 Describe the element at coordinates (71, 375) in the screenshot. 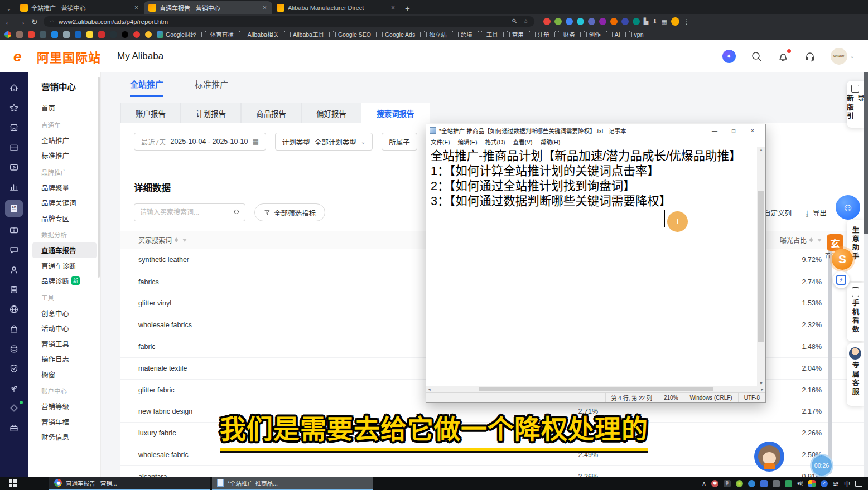

I see `sidebar-item-showcase: 橱窗` at that location.